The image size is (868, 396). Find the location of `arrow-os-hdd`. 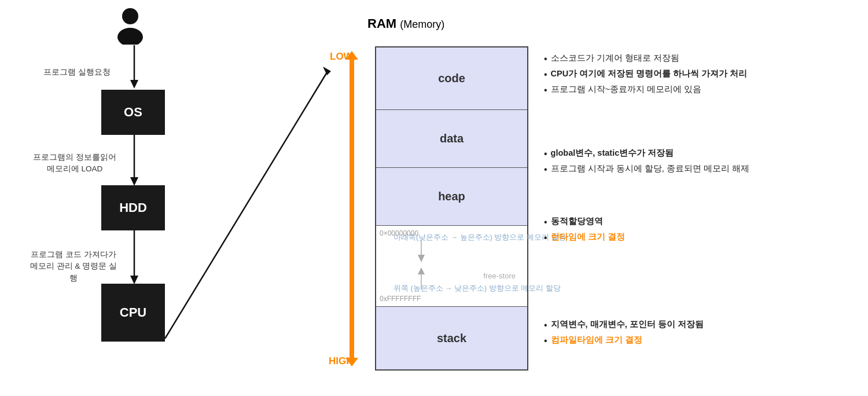

arrow-os-hdd is located at coordinates (134, 162).